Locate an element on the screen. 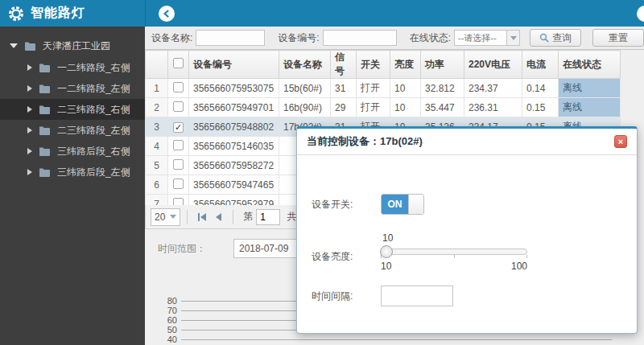  cell-switch: 打开 is located at coordinates (374, 108).